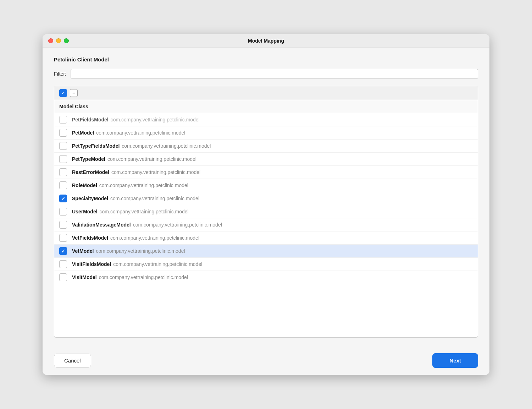 The width and height of the screenshot is (532, 409). Describe the element at coordinates (72, 361) in the screenshot. I see `cancel-button: Cancel` at that location.